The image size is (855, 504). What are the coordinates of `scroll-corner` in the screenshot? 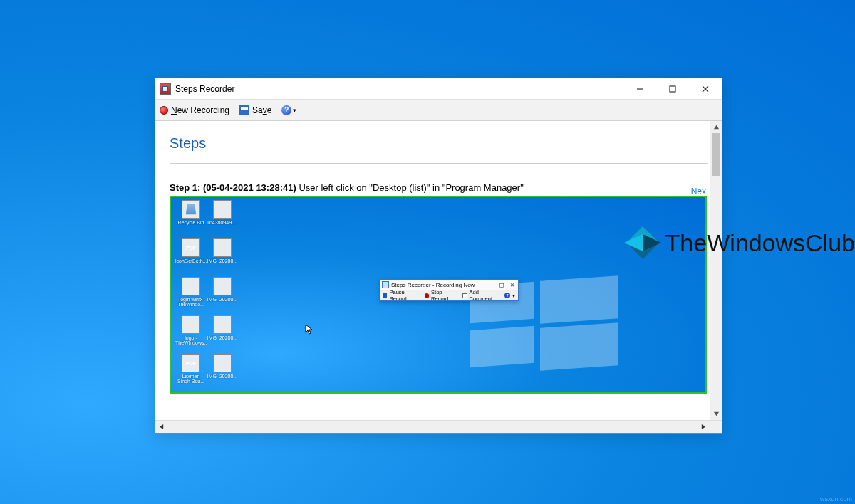 It's located at (715, 426).